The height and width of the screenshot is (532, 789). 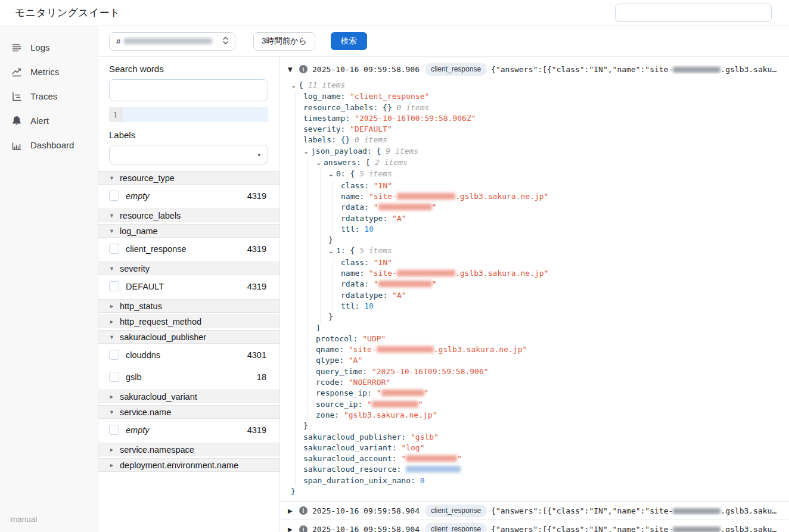 I want to click on facet-name: sakuracloud_variant, so click(x=159, y=397).